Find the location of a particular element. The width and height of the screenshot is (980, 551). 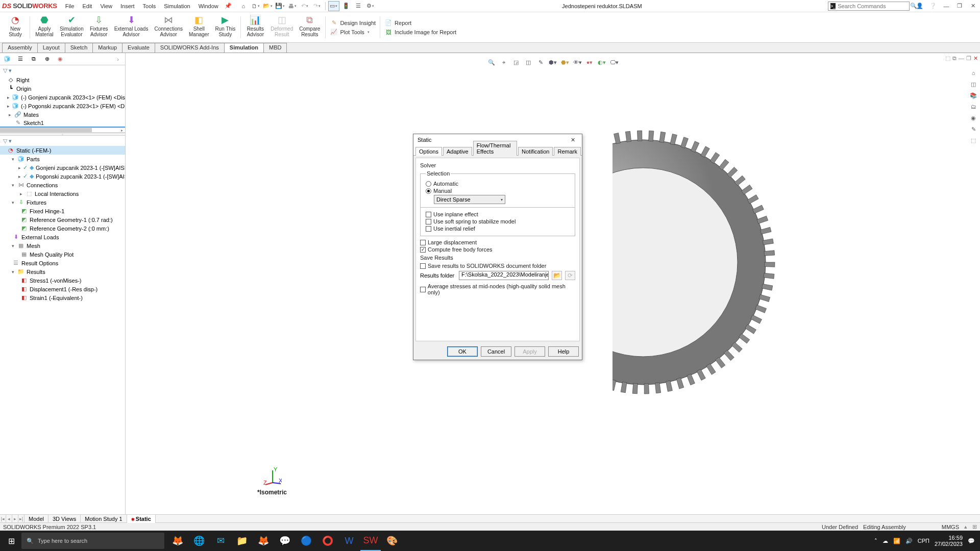

pin-icon: 📌 is located at coordinates (228, 6).